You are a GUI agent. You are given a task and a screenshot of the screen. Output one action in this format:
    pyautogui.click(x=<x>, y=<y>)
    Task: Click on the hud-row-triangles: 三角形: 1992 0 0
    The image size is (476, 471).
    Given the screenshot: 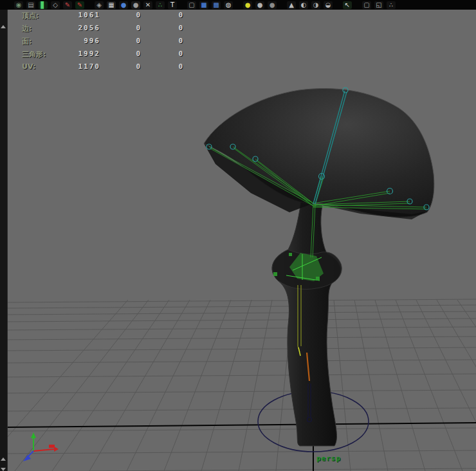 What is the action you would take?
    pyautogui.click(x=106, y=54)
    